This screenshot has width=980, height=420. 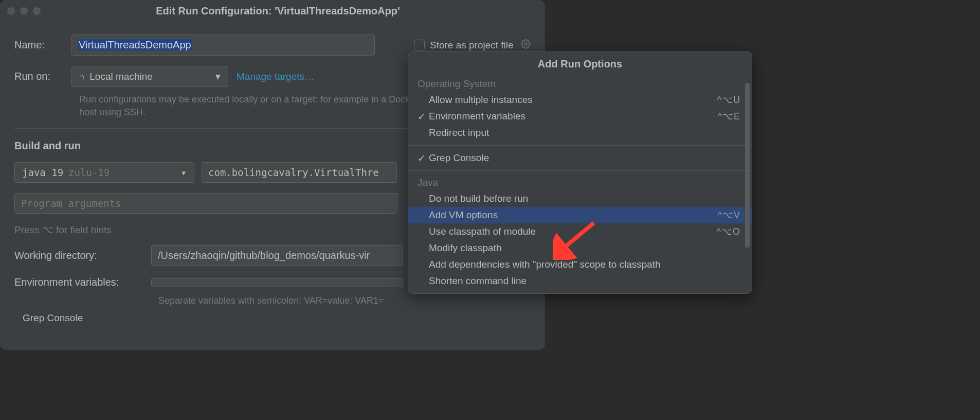 I want to click on store-as-project-file-checkbox, so click(x=420, y=45).